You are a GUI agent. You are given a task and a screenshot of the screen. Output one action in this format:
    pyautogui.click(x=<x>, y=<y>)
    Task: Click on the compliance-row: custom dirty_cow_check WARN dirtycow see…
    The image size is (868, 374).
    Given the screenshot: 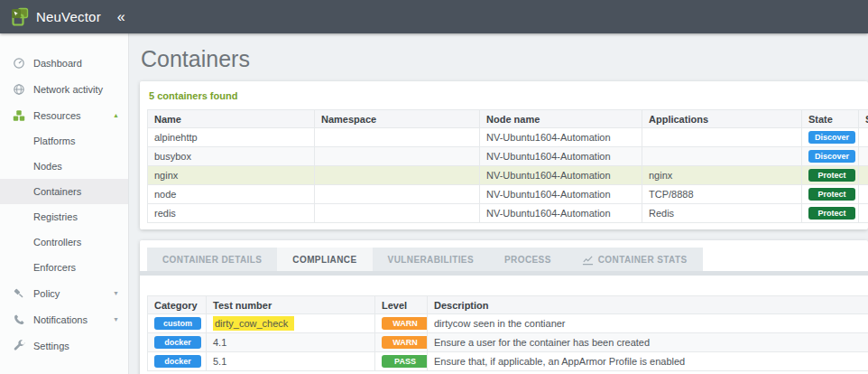 What is the action you would take?
    pyautogui.click(x=508, y=323)
    